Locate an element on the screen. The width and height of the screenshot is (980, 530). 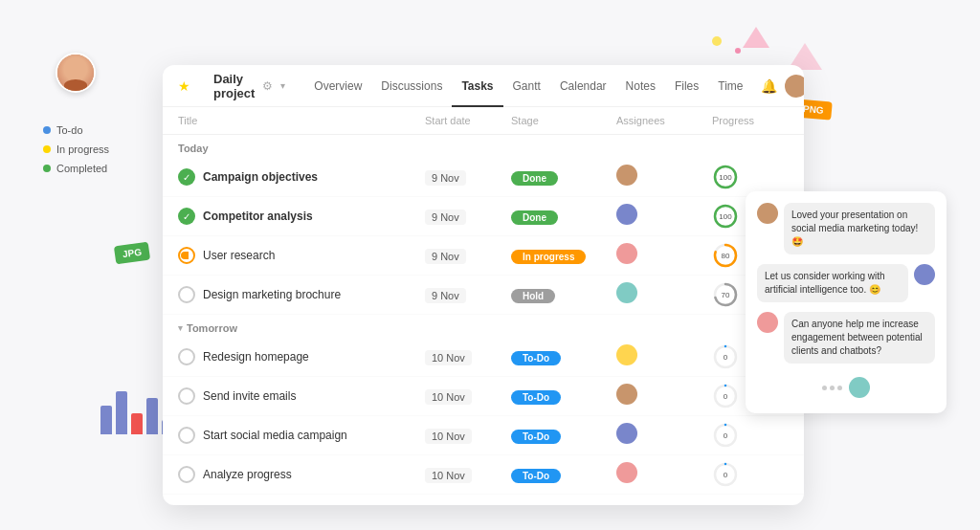
nav-tabs: Overview Discussions Tasks Gantt Calenda… is located at coordinates (528, 86).